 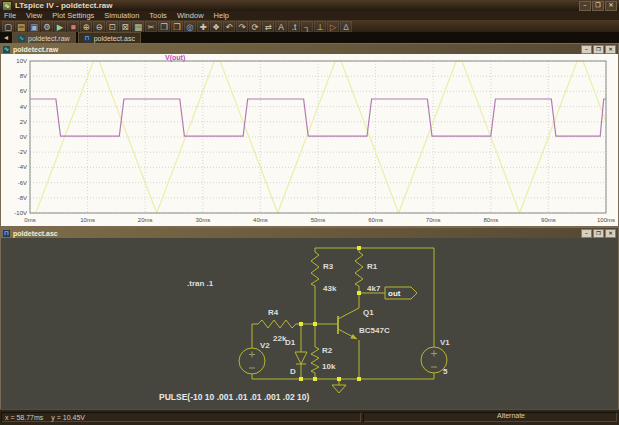 What do you see at coordinates (610, 234) in the screenshot?
I see `schem-close-button: ✕` at bounding box center [610, 234].